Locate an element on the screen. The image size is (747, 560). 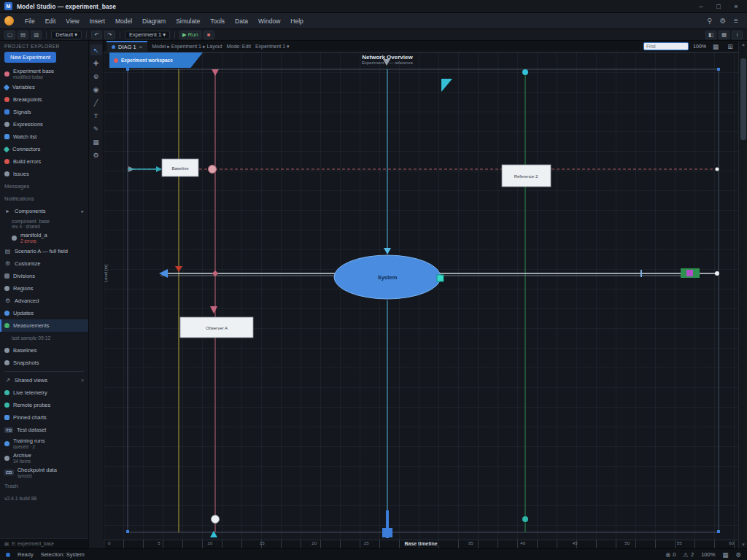
sidebar-item: component_baserev 4 · shared is located at coordinates (44, 224).